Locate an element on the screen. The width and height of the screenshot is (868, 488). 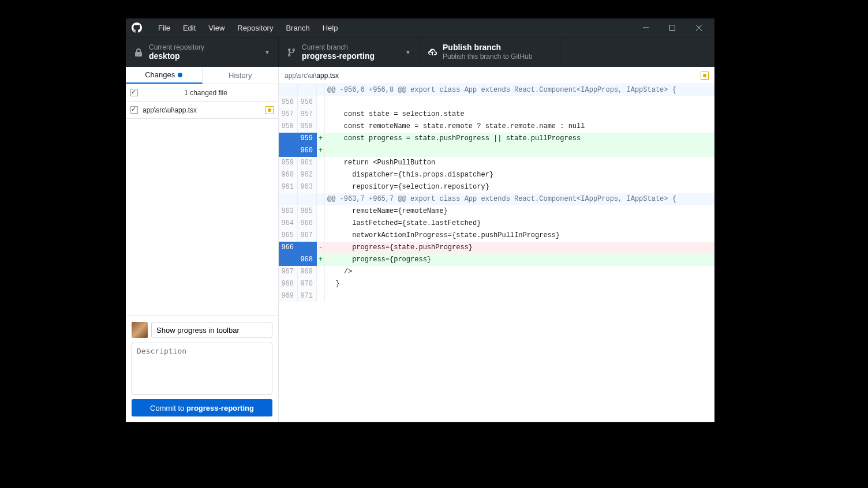
diff-row: 958958 const remoteName = state.remote ?… is located at coordinates (496, 127).